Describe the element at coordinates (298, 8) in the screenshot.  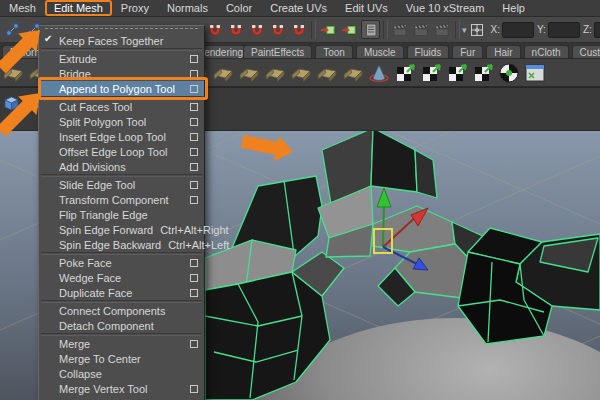
I see `menubar-item-create-uvs: Create UVs` at that location.